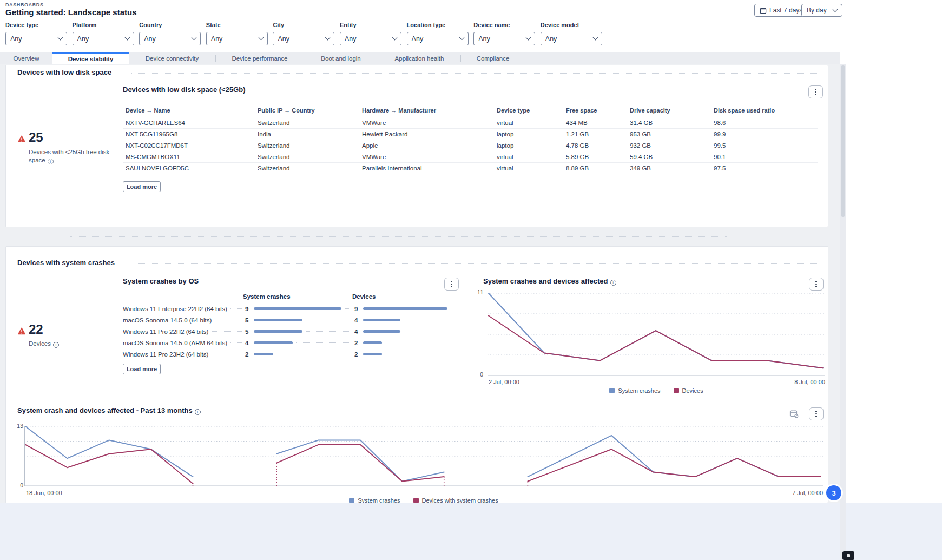 The image size is (942, 560). What do you see at coordinates (504, 382) in the screenshot?
I see `x-axis-start-label: 2 Jul, 00:00` at bounding box center [504, 382].